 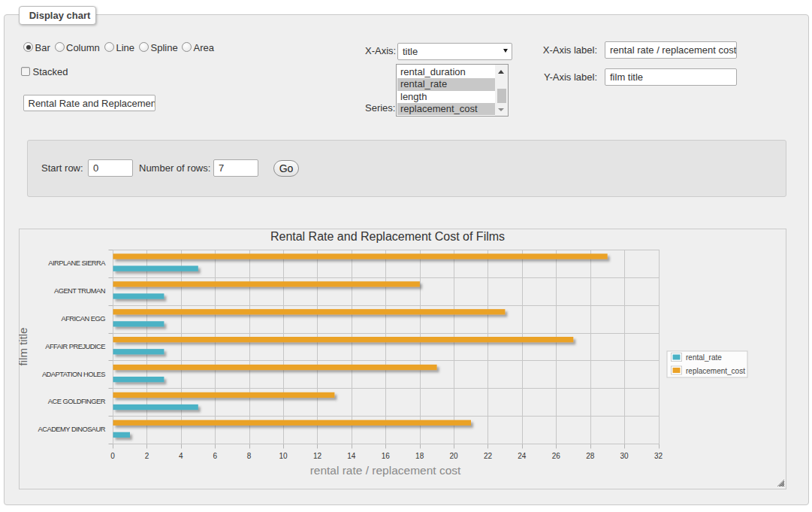 What do you see at coordinates (386, 456) in the screenshot?
I see `svg-text: 16` at bounding box center [386, 456].